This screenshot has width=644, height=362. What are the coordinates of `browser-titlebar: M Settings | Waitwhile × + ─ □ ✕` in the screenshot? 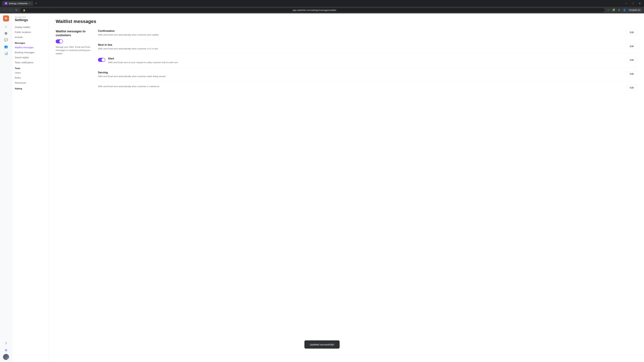 It's located at (322, 3).